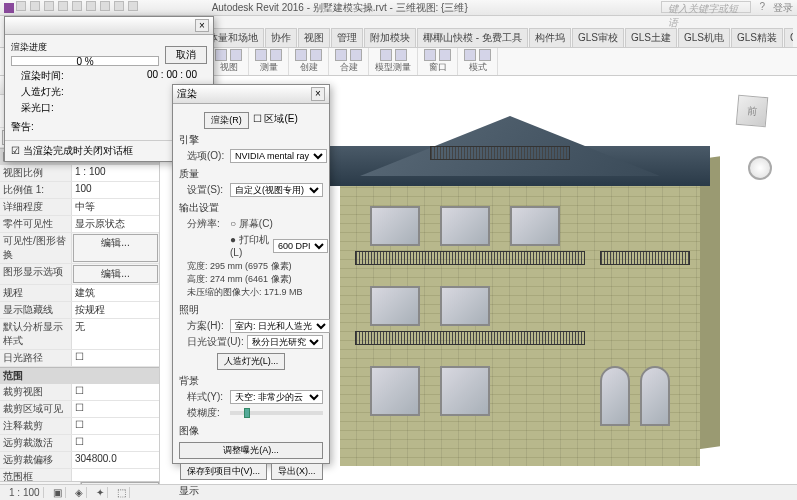 This screenshot has height=500, width=797. I want to click on scheme-select: 室内: 日光和人造光, so click(280, 326).